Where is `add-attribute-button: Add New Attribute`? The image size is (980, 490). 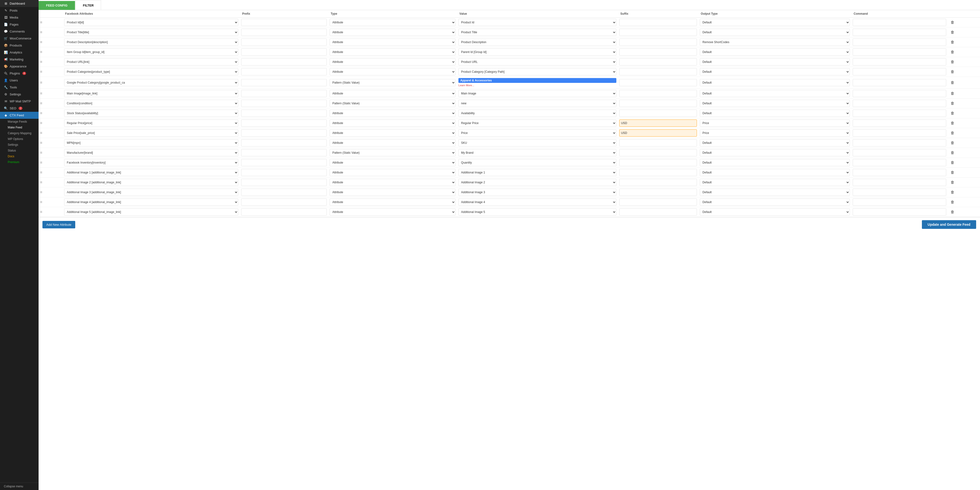 add-attribute-button: Add New Attribute is located at coordinates (59, 225).